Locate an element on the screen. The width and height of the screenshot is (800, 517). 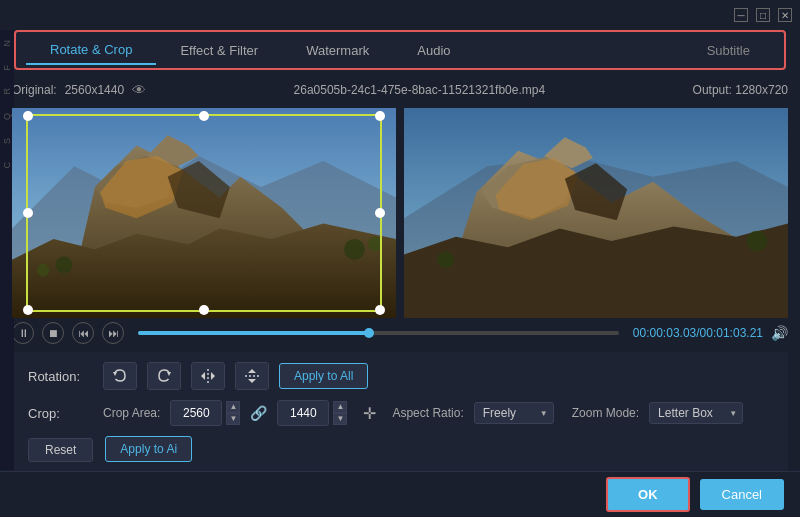
output-res: 1280x720 is located at coordinates (762, 90).